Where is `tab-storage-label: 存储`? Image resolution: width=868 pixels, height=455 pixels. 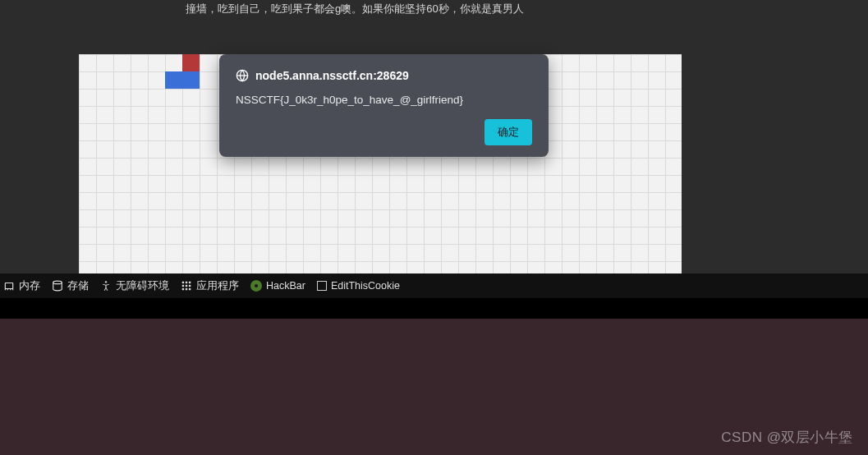 tab-storage-label: 存储 is located at coordinates (78, 286).